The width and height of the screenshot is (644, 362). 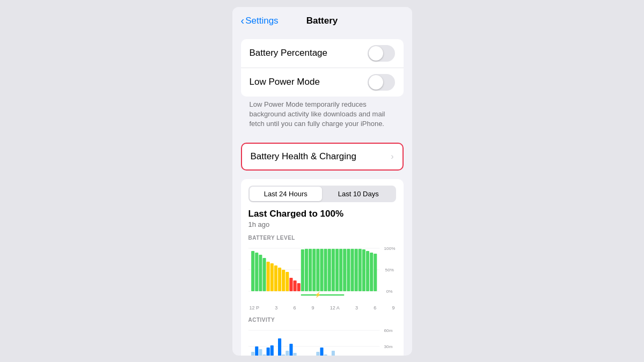 I want to click on svg-text: 50%, so click(x=389, y=270).